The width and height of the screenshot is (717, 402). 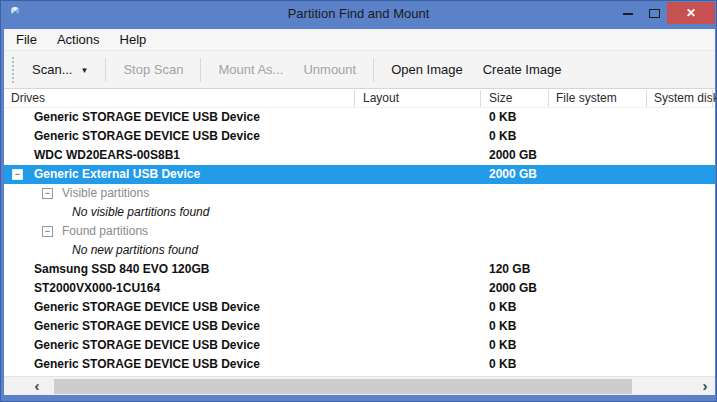 I want to click on menu-bar: File Actions Help, so click(x=360, y=40).